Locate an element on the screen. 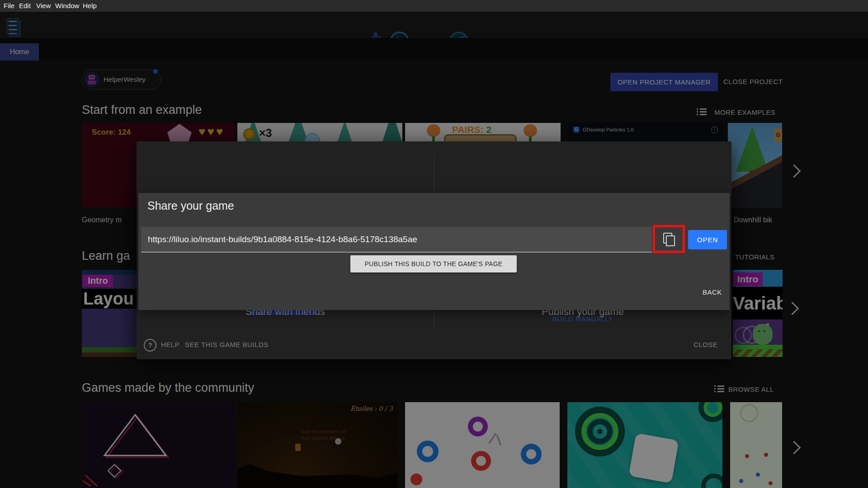 The image size is (868, 488). menu-view: View is located at coordinates (43, 5).